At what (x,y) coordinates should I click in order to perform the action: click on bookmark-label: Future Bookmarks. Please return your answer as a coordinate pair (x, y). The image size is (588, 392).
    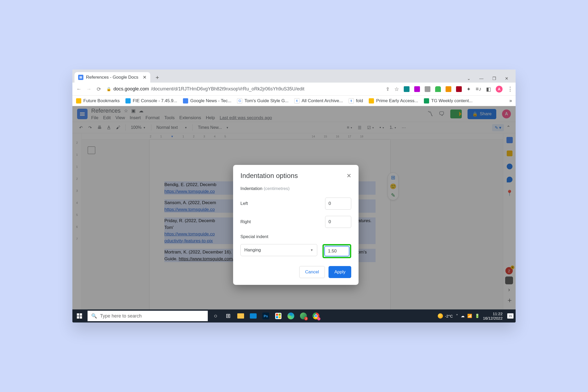
    Looking at the image, I should click on (101, 101).